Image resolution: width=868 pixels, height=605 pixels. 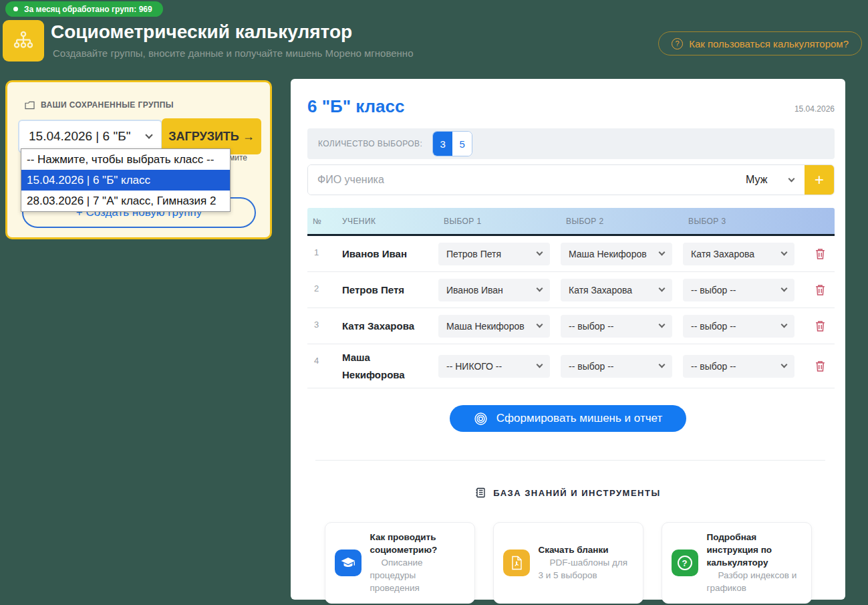 I want to click on saved-groups-label: ВАШИ СОХРАНЕННЫЕ ГРУППЫ, so click(x=147, y=105).